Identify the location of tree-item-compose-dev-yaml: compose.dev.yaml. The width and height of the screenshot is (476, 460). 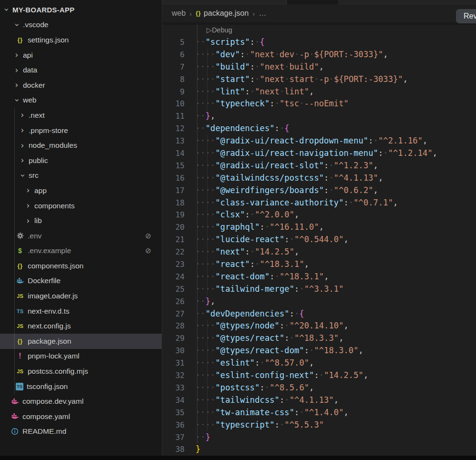
(81, 401).